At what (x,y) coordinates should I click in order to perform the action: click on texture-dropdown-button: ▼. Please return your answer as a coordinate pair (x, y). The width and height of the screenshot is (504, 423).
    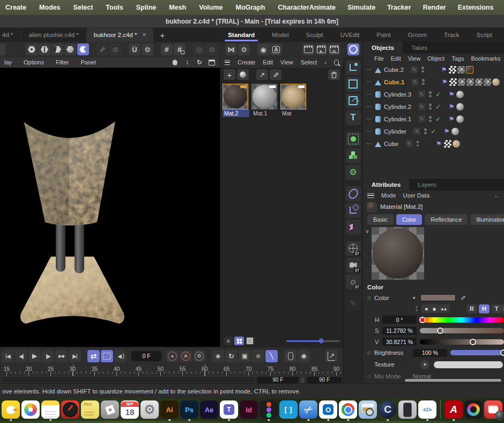
    Looking at the image, I should click on (425, 365).